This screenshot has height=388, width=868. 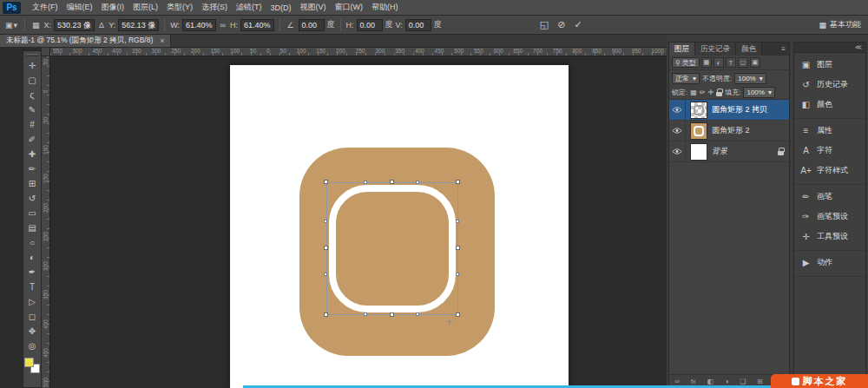 What do you see at coordinates (727, 382) in the screenshot?
I see `adjustment-layer-icon: ◑` at bounding box center [727, 382].